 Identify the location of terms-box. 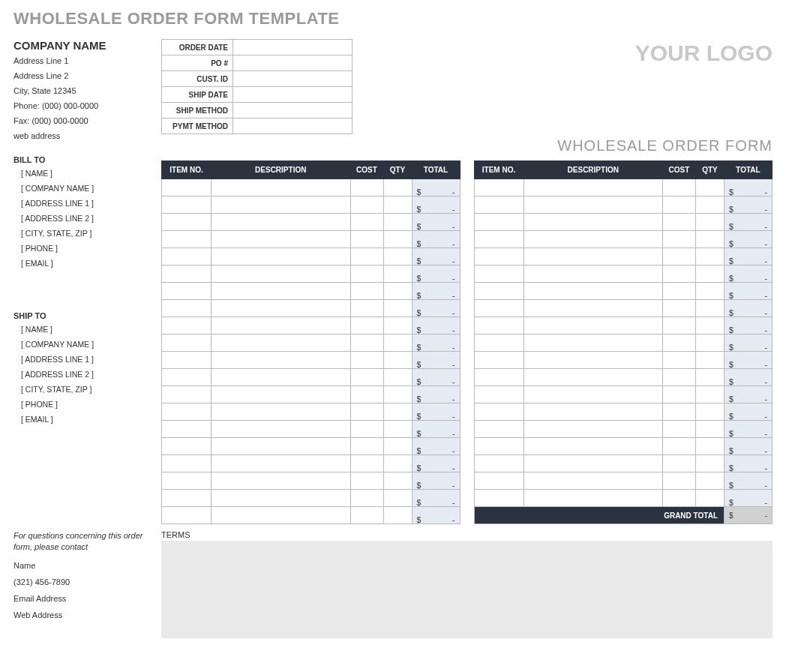
(466, 590).